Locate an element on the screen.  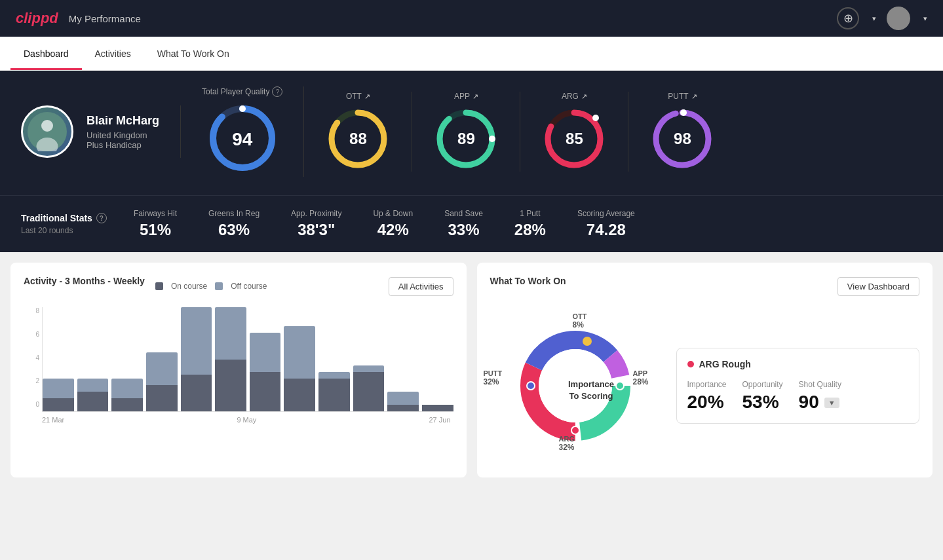
logo: clippd is located at coordinates (37, 18).